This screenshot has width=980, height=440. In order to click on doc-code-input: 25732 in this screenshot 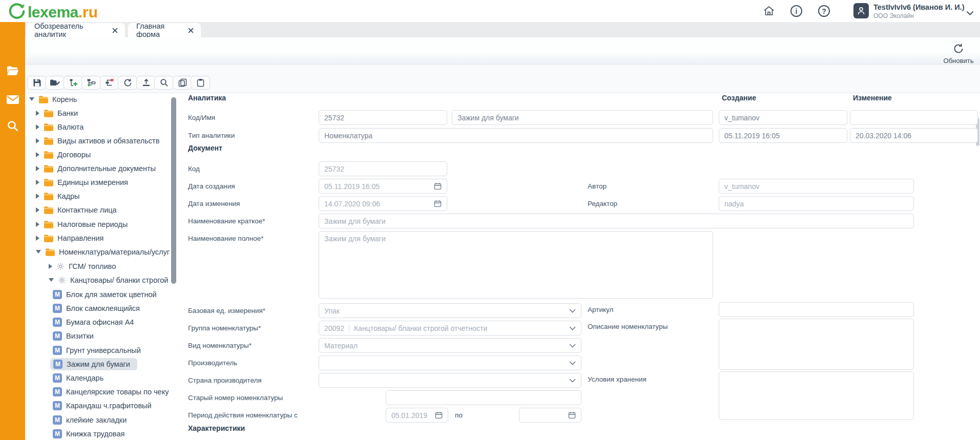, I will do `click(383, 169)`.